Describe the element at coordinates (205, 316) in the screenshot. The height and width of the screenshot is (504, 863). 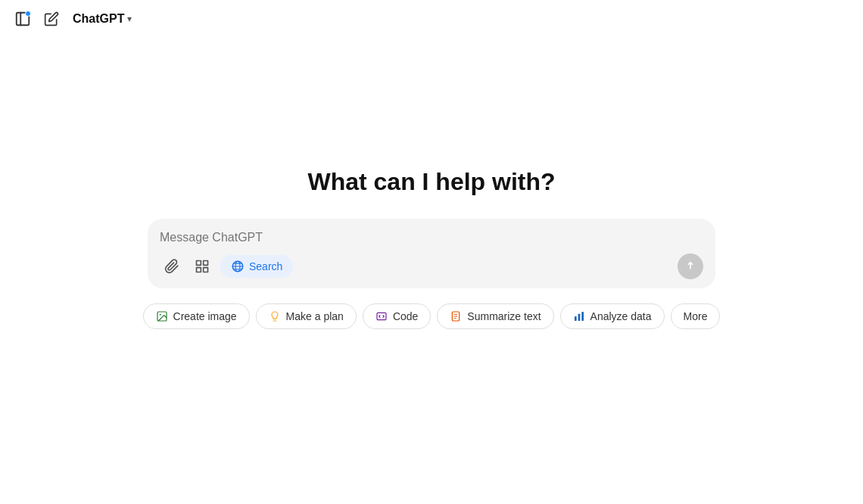
I see `create-image-label: Create image` at that location.